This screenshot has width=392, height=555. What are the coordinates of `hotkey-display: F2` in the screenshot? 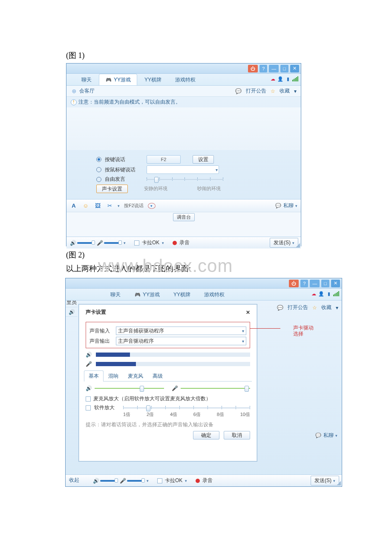 It's located at (164, 159).